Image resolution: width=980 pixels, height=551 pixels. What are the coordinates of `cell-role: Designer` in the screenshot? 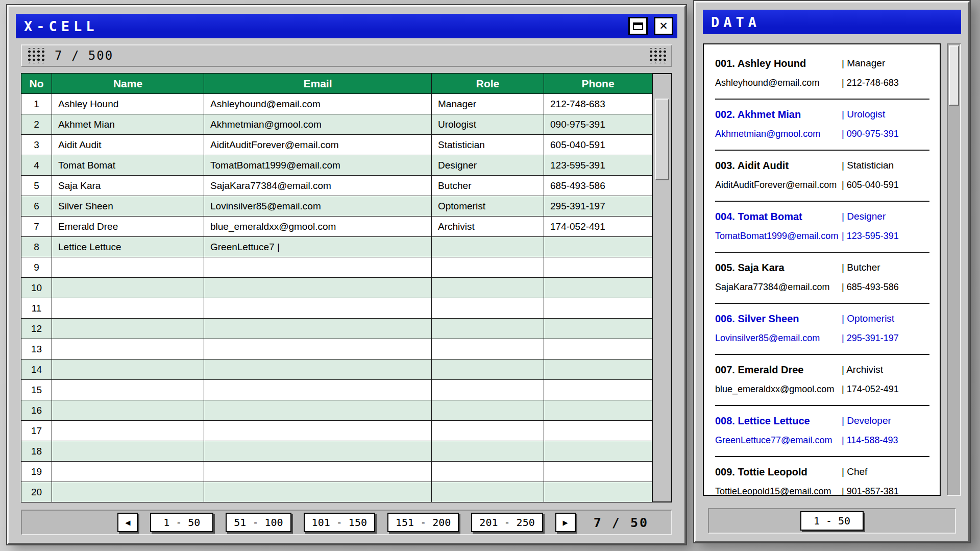 It's located at (488, 165).